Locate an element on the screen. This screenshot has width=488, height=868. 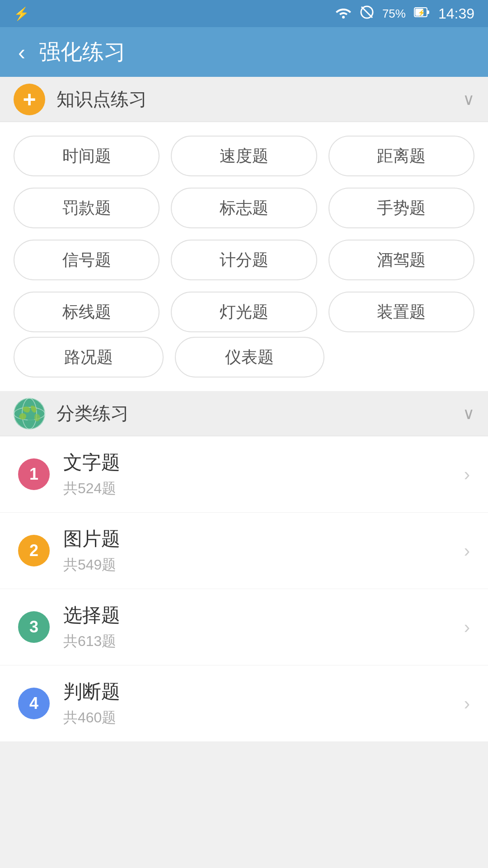
tag-btn-gesture: 手势题 is located at coordinates (401, 208).